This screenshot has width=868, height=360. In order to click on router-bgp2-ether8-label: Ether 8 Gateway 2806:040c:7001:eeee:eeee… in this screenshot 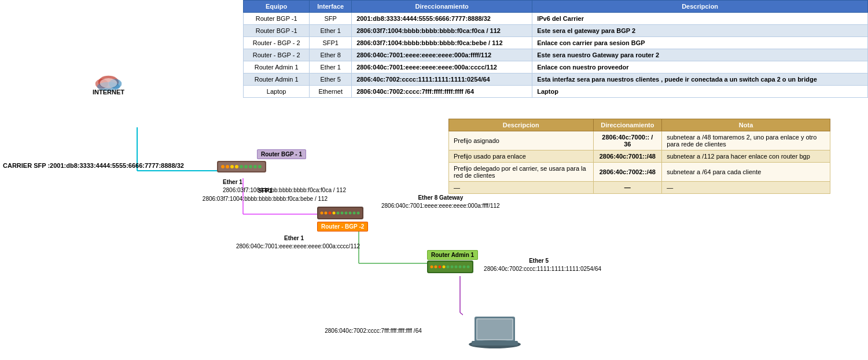, I will do `click(440, 202)`.